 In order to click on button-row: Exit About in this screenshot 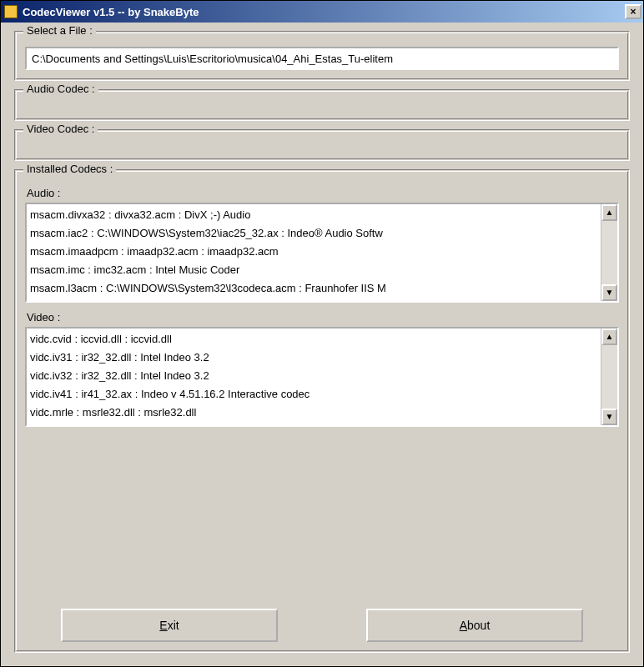, I will do `click(322, 621)`.